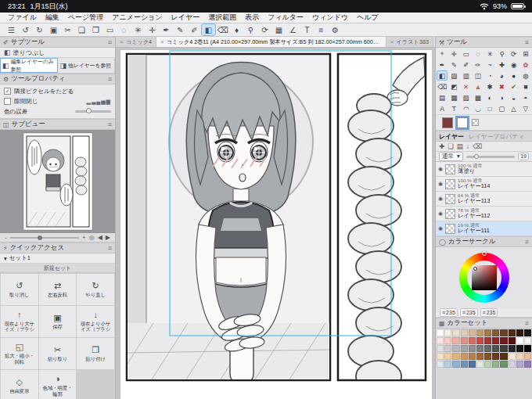 The height and width of the screenshot is (399, 532). Describe the element at coordinates (490, 75) in the screenshot. I see `tool-icon: ◔` at that location.